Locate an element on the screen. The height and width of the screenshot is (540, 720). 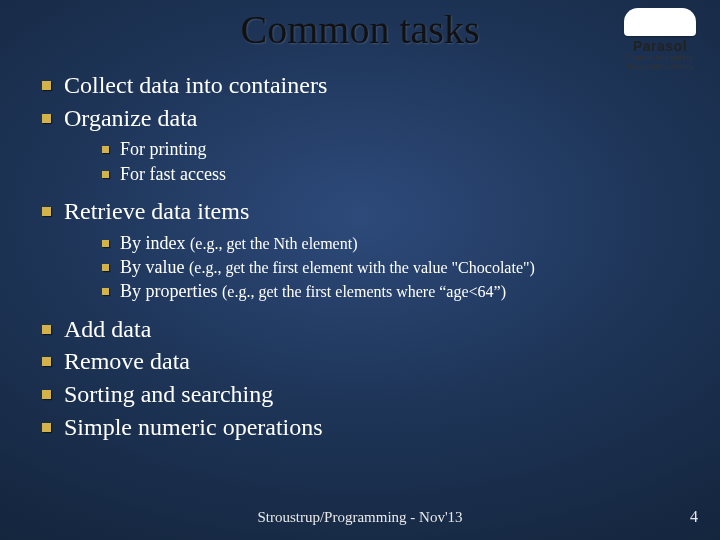
bullet-text: Remove data is located at coordinates (127, 361).